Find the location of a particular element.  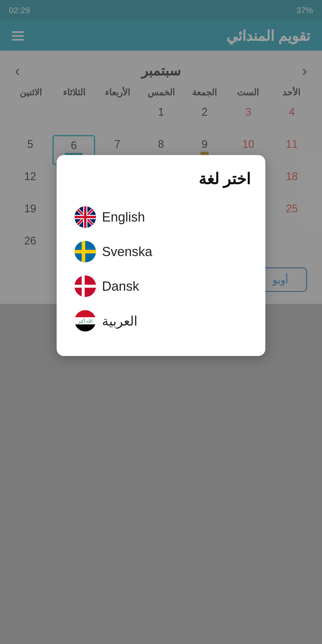

svg-text: الله أكبر is located at coordinates (85, 321).